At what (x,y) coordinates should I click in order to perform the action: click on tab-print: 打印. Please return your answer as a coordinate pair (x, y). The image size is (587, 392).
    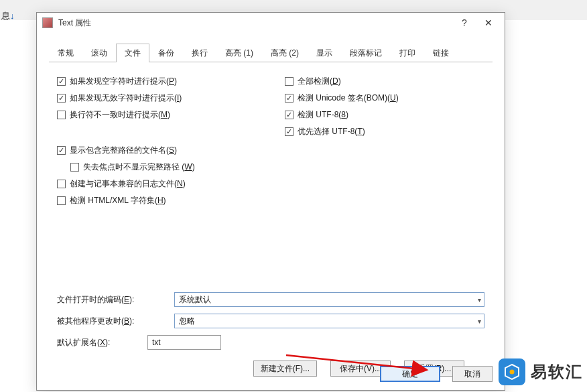
    Looking at the image, I should click on (407, 53).